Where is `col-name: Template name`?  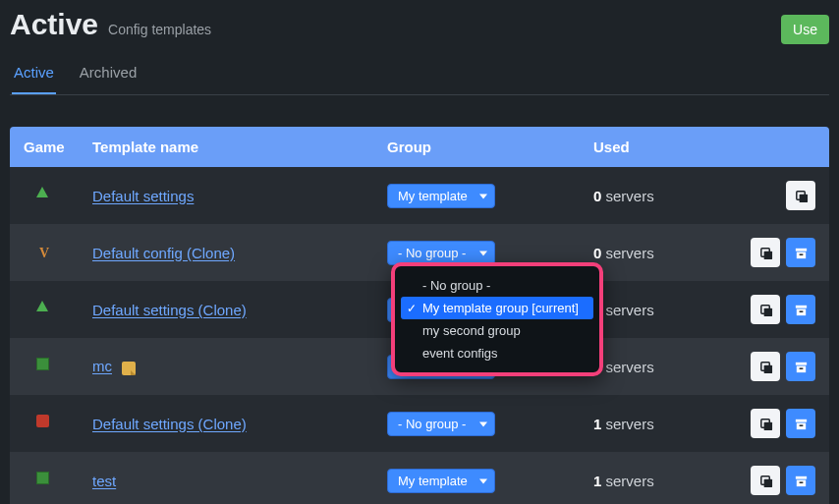
col-name: Template name is located at coordinates (226, 147).